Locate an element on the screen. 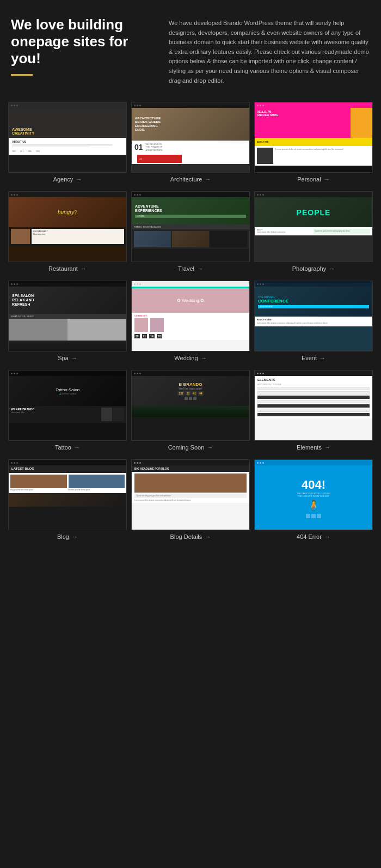 This screenshot has width=381, height=868. arch-num: 01 is located at coordinates (139, 147).